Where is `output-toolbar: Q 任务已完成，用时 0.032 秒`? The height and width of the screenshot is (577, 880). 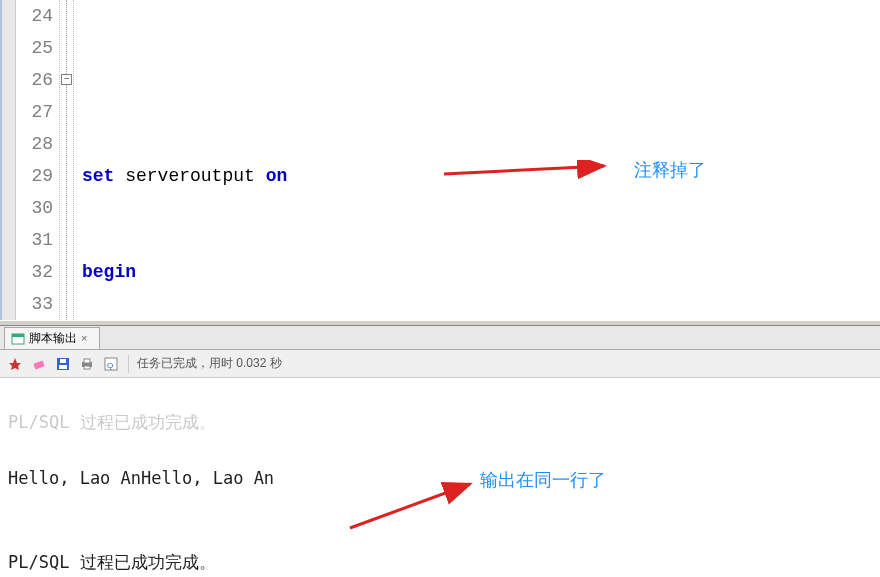
output-toolbar: Q 任务已完成，用时 0.032 秒 is located at coordinates (440, 364).